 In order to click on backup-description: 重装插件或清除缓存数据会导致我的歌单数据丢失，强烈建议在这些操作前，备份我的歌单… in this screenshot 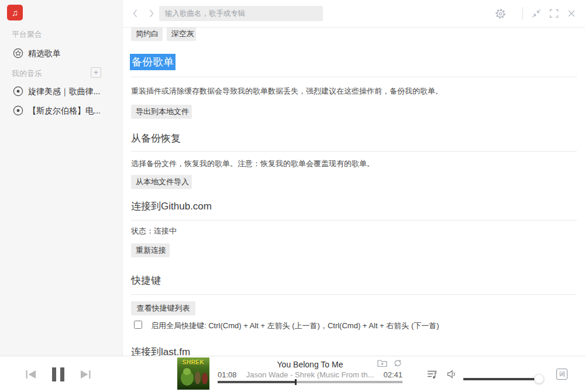, I will do `click(354, 91)`.